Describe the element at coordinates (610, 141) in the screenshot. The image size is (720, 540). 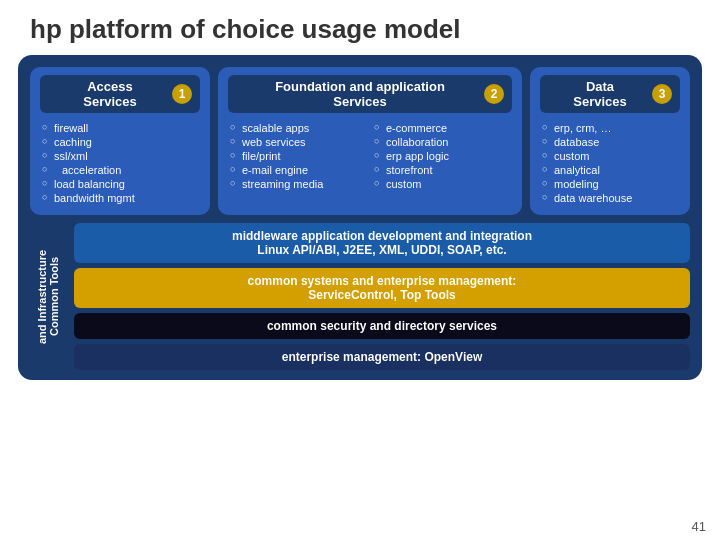
I see `data-services-box: DataServices 3 erp, crm, … database cust…` at that location.